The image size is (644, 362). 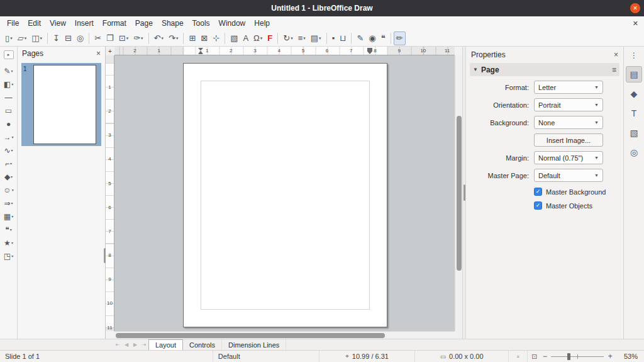 What do you see at coordinates (343, 38) in the screenshot?
I see `crop-image-button: ⊔ ▾` at bounding box center [343, 38].